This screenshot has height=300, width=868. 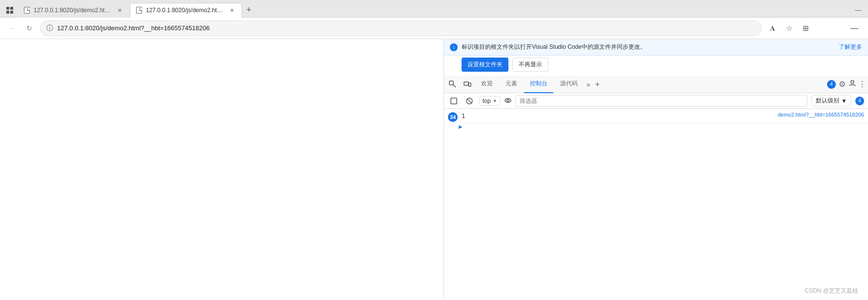 What do you see at coordinates (249, 10) in the screenshot?
I see `new-tab-button: +` at bounding box center [249, 10].